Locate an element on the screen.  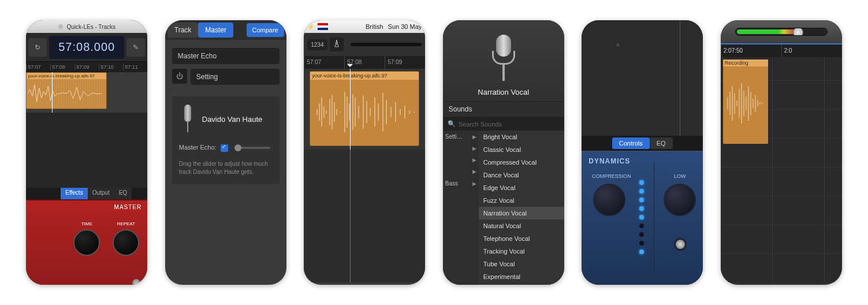
preset-item: Edge Vocal is located at coordinates (521, 188).